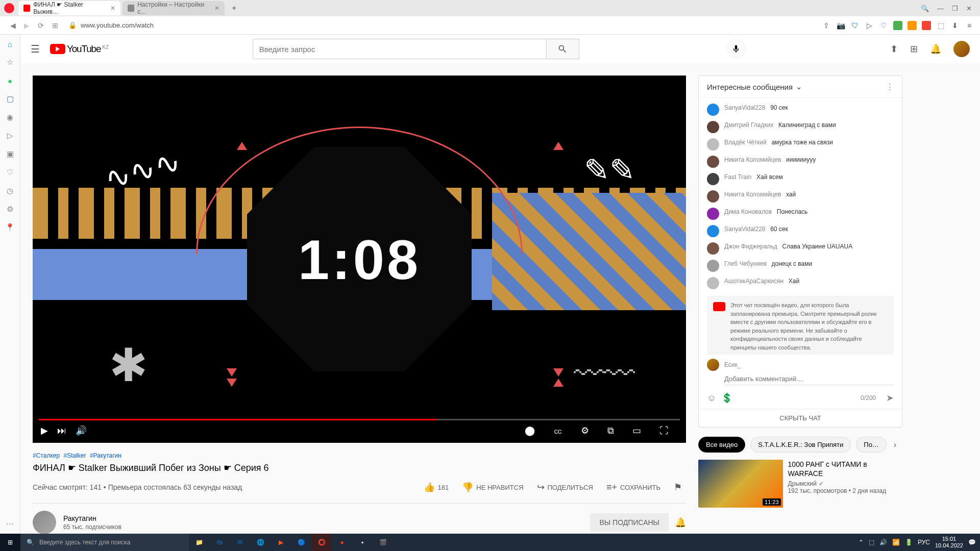  Describe the element at coordinates (10, 117) in the screenshot. I see `history-icon: ◉` at that location.